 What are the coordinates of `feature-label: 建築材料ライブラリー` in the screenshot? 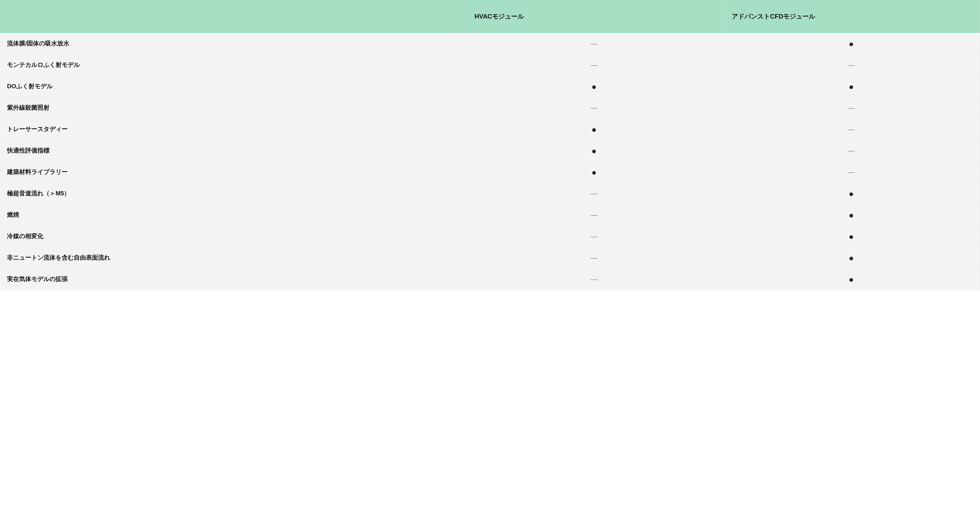 It's located at (233, 172).